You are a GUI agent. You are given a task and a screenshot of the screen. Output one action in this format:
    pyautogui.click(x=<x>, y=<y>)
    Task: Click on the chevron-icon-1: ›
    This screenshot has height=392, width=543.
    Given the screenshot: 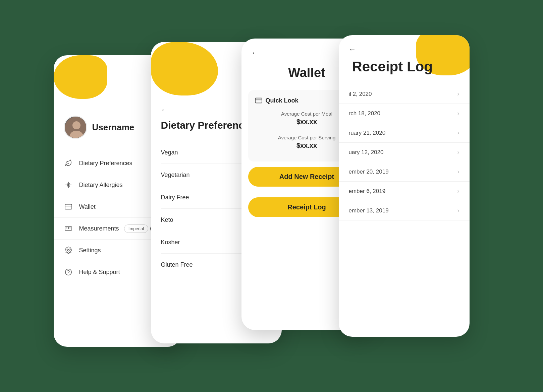 What is the action you would take?
    pyautogui.click(x=458, y=113)
    